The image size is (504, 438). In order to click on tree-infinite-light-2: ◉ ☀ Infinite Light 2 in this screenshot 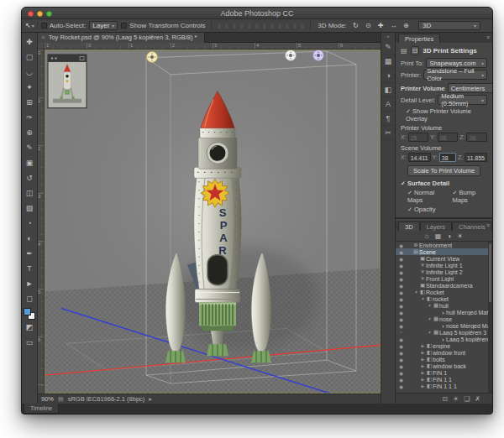, I will do `click(444, 272)`.